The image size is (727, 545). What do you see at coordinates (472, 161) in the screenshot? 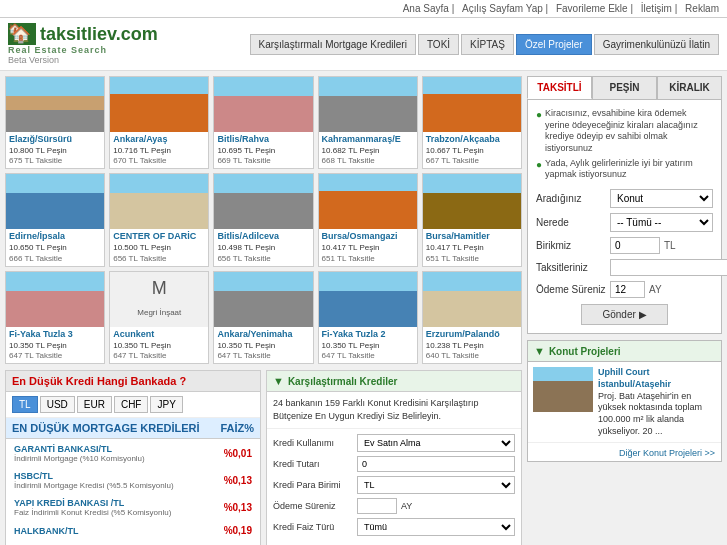
I see `property-taksit: 667 TL Taksitle` at bounding box center [472, 161].